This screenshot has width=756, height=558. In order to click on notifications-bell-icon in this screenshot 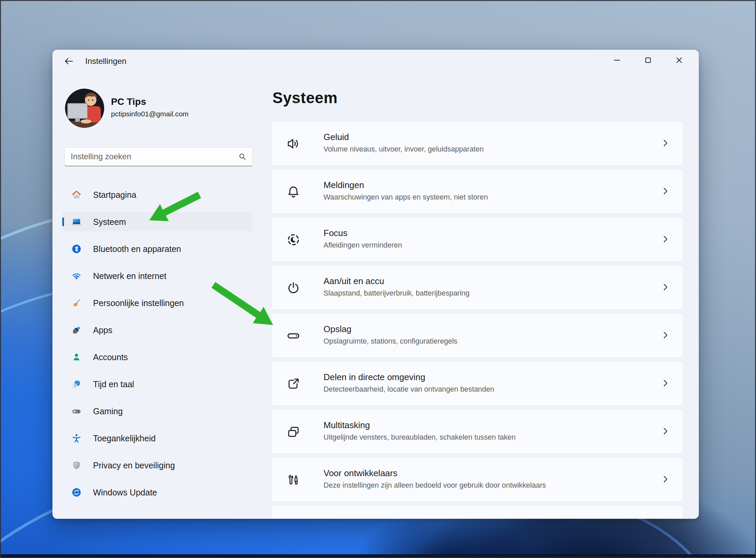, I will do `click(293, 192)`.